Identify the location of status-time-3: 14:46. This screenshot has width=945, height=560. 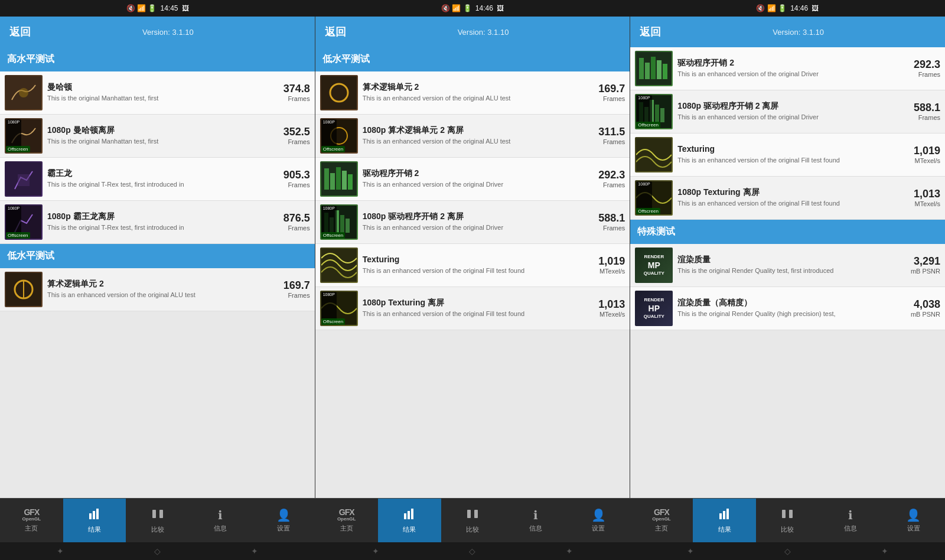
(799, 8).